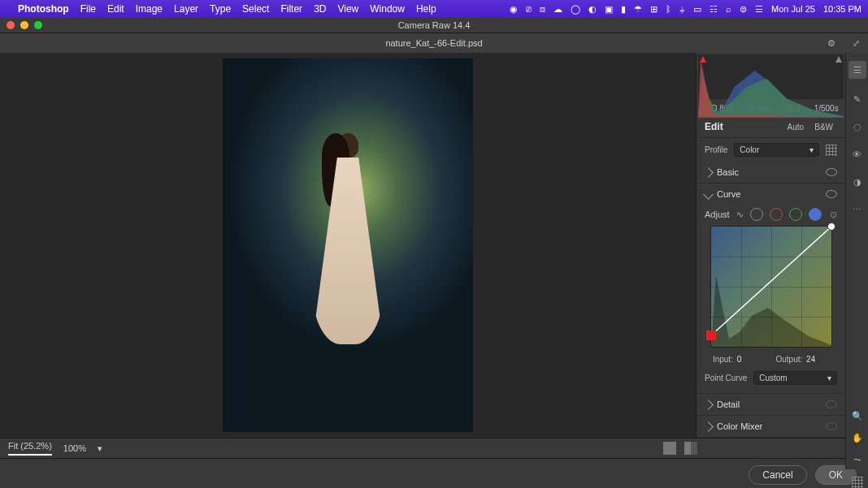 This screenshot has height=488, width=868. Describe the element at coordinates (100, 448) in the screenshot. I see `zoom-dropdown-icon: ▾` at that location.